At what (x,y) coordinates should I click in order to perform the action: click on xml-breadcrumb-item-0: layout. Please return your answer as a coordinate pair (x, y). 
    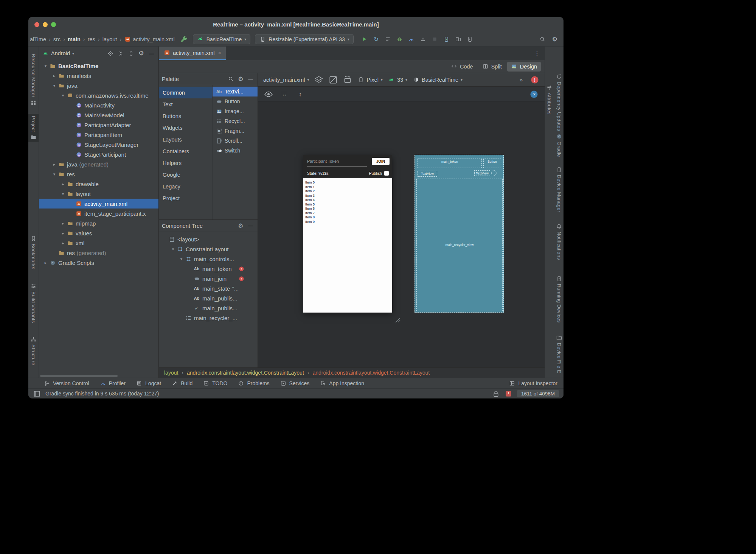
    Looking at the image, I should click on (171, 373).